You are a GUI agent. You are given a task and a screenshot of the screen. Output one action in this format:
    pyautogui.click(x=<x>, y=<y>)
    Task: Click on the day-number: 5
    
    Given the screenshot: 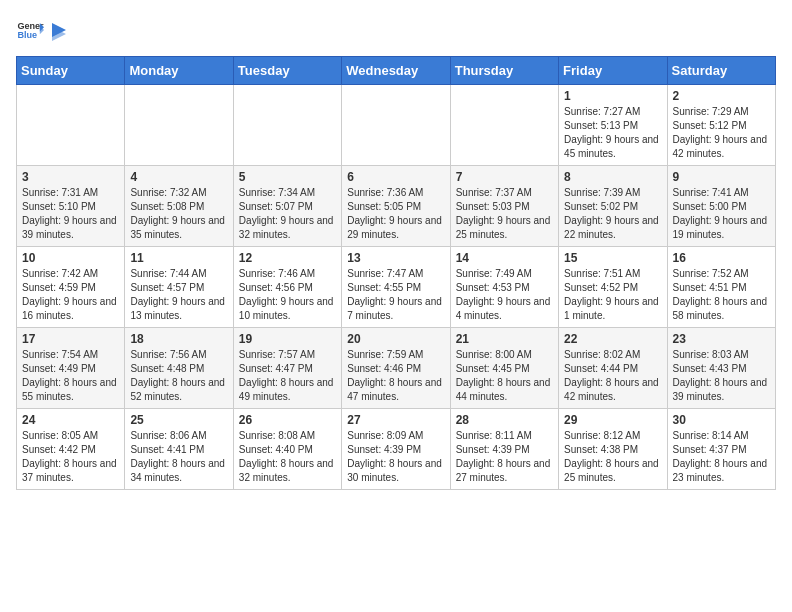 What is the action you would take?
    pyautogui.click(x=288, y=177)
    